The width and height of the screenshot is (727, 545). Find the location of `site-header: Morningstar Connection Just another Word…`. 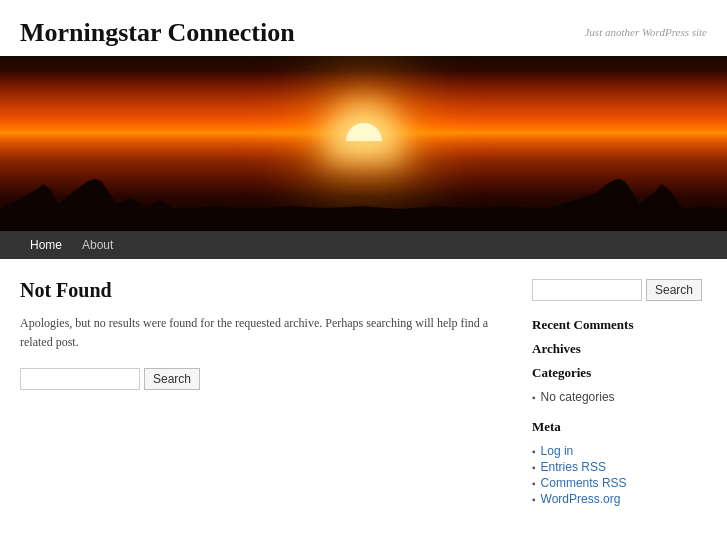

site-header: Morningstar Connection Just another Word… is located at coordinates (364, 28).